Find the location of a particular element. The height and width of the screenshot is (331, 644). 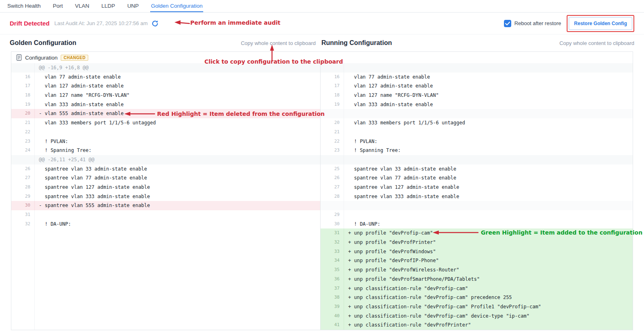

diff-line-hunk: @@ -16,9 +16,8 @@ is located at coordinates (166, 68).